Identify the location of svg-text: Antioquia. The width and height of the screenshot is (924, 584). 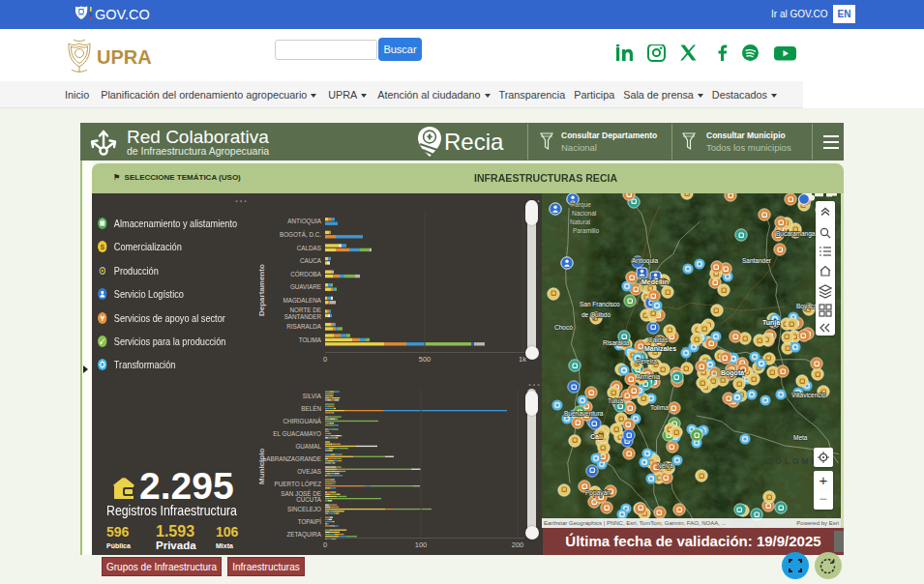
(644, 261).